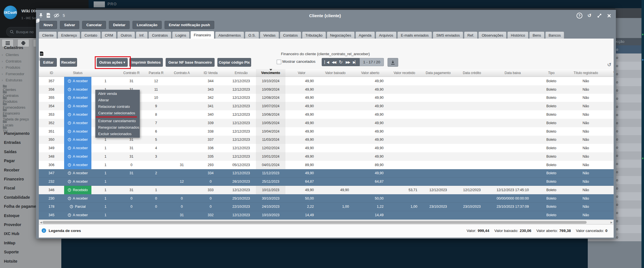 Image resolution: width=644 pixels, height=268 pixels. What do you see at coordinates (202, 35) in the screenshot?
I see `tab-financeiro: Financeiro` at bounding box center [202, 35].